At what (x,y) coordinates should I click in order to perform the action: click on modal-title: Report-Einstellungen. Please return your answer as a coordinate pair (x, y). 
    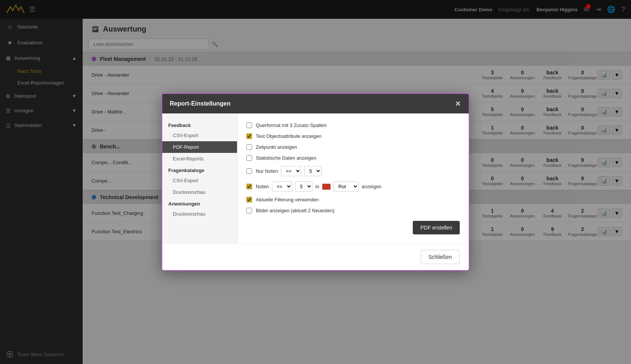
    Looking at the image, I should click on (200, 104).